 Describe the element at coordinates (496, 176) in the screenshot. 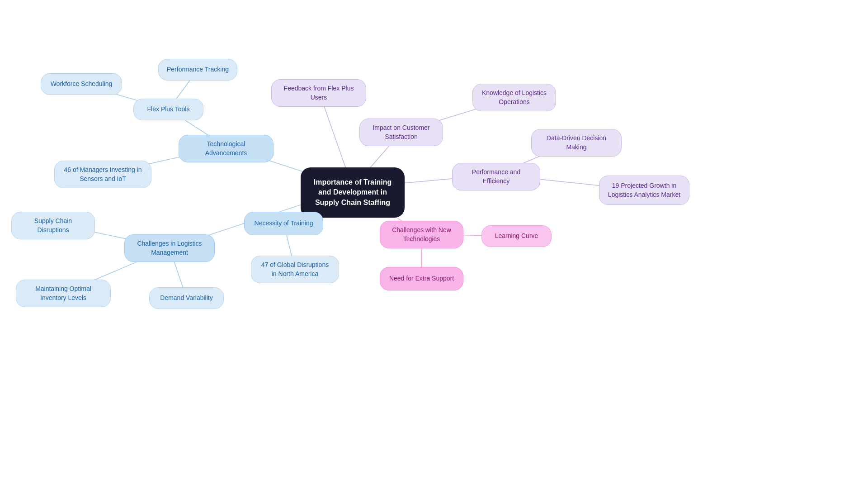

I see `node-perfEfficiency: Performance and Efficiency` at that location.